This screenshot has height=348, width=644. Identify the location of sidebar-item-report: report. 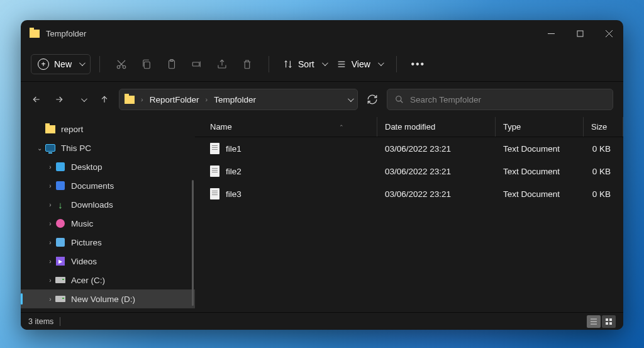
(108, 129).